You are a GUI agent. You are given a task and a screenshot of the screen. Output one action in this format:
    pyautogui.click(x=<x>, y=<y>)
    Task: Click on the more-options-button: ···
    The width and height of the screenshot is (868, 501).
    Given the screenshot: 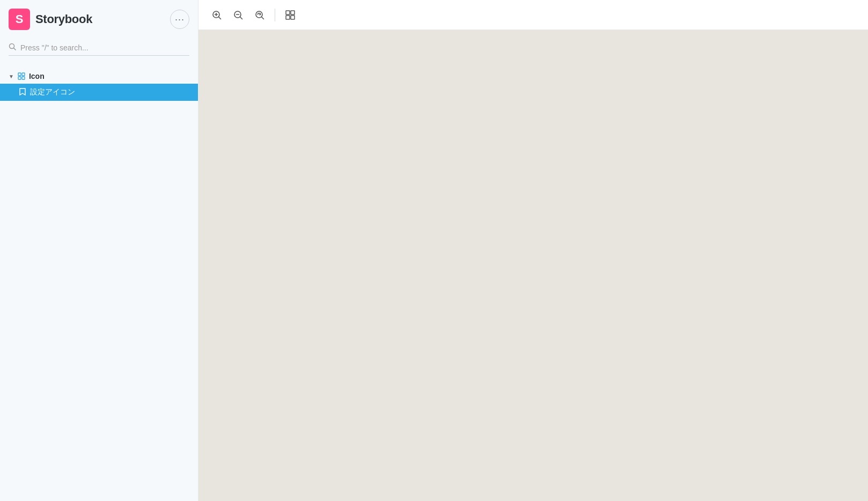 What is the action you would take?
    pyautogui.click(x=180, y=19)
    